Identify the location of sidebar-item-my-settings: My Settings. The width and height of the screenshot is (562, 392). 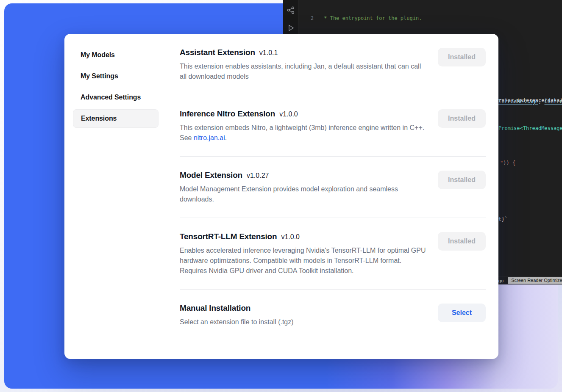
(116, 76).